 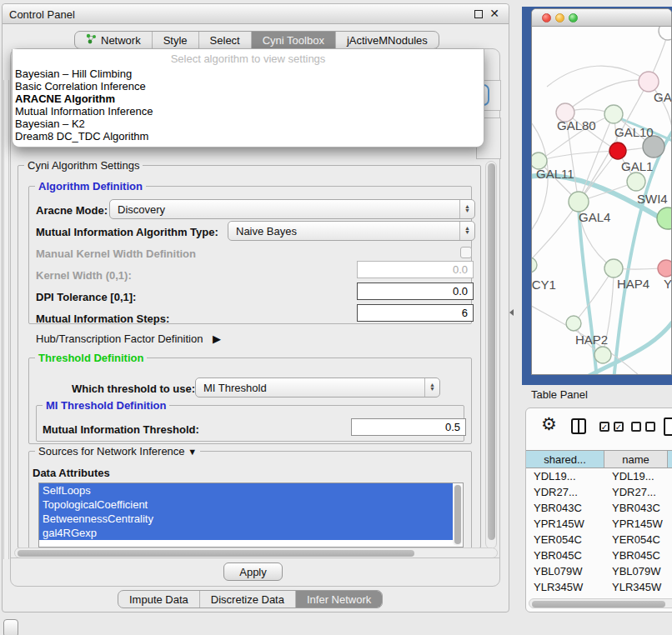 I want to click on tab-impute-data: Impute Data, so click(x=158, y=599).